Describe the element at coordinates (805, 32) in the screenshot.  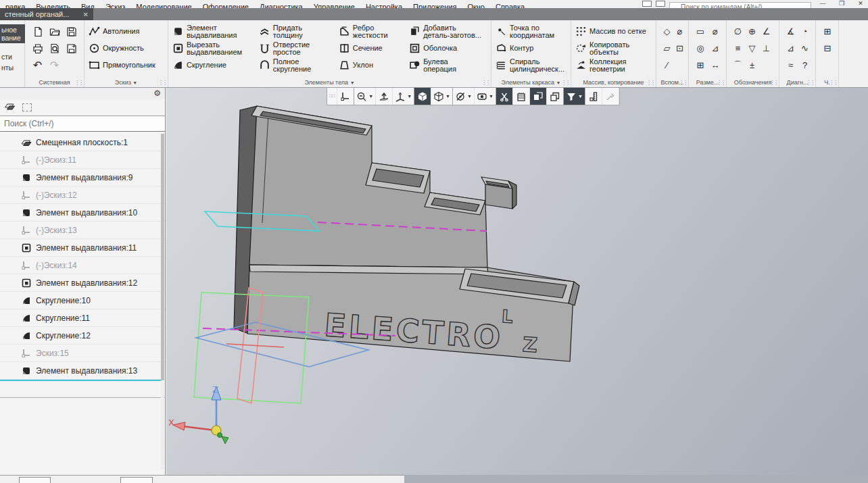
I see `tool-icon: ◔` at that location.